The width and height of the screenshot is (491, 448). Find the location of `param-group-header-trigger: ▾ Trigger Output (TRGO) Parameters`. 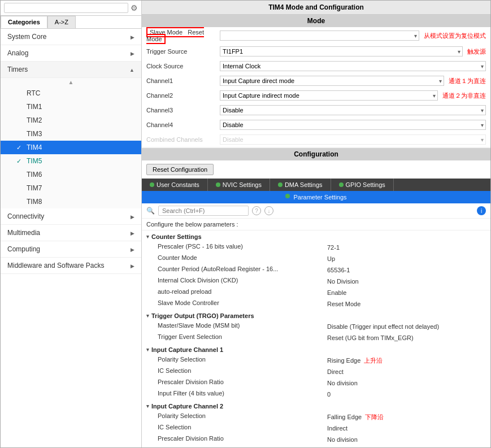

param-group-header-trigger: ▾ Trigger Output (TRGO) Parameters is located at coordinates (319, 316).